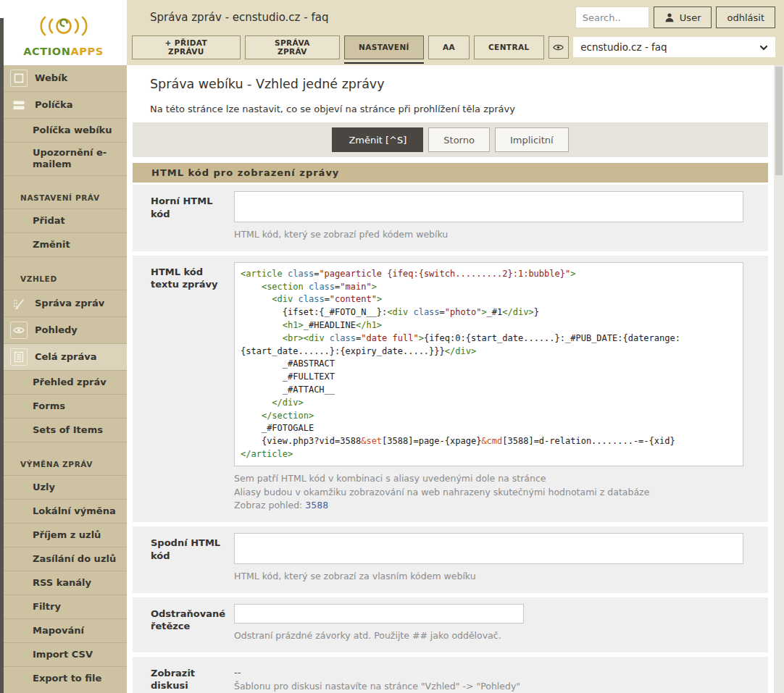 The image size is (784, 693). What do you see at coordinates (455, 33) in the screenshot?
I see `topbar: Správa zpráv - ecnstudio.cz - faq User o…` at bounding box center [455, 33].